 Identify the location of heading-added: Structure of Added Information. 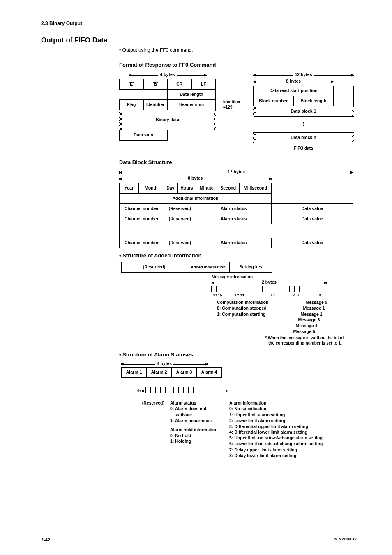
(239, 256).